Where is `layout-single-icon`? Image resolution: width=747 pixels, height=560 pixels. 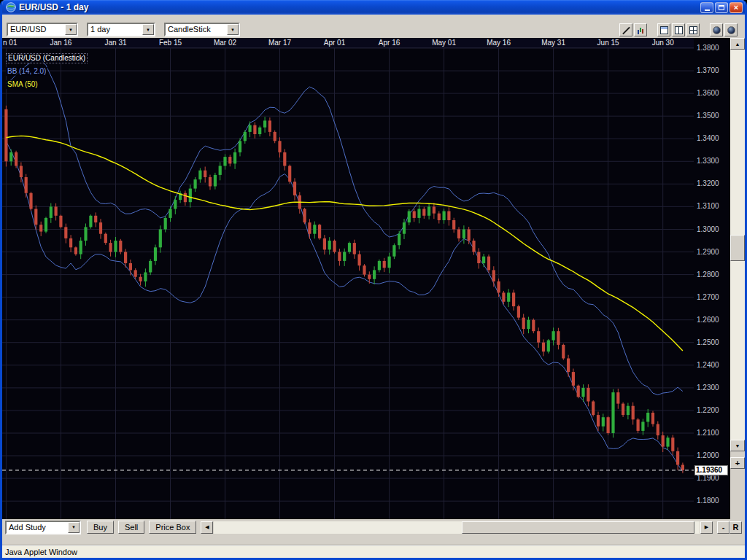 layout-single-icon is located at coordinates (664, 31).